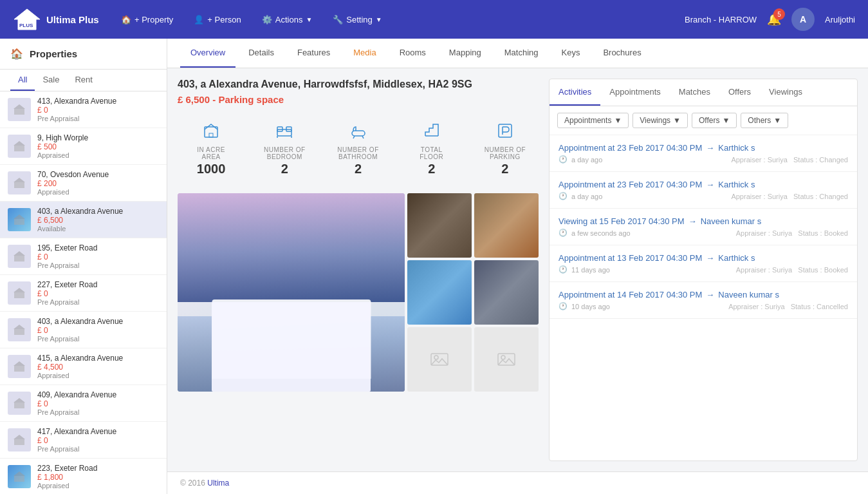  I want to click on prop-address: 223, Exeter Road, so click(98, 468).